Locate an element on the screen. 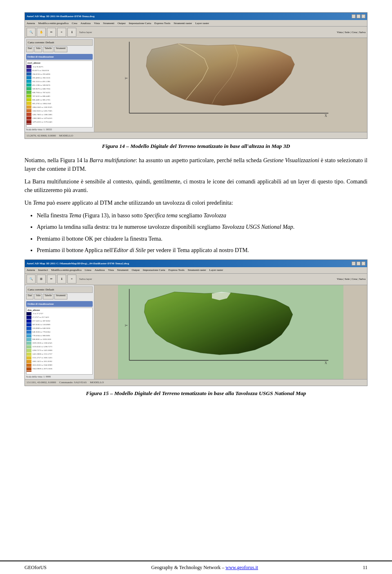 This screenshot has width=392, height=574. menu-strumenti-f15: Strumenti is located at coordinates (123, 270).